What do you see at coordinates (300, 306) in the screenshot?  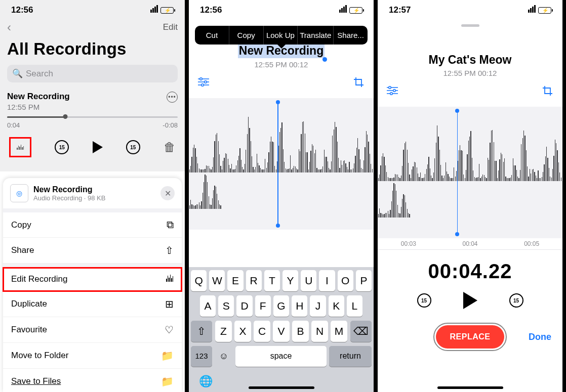 I see `key-h: H` at bounding box center [300, 306].